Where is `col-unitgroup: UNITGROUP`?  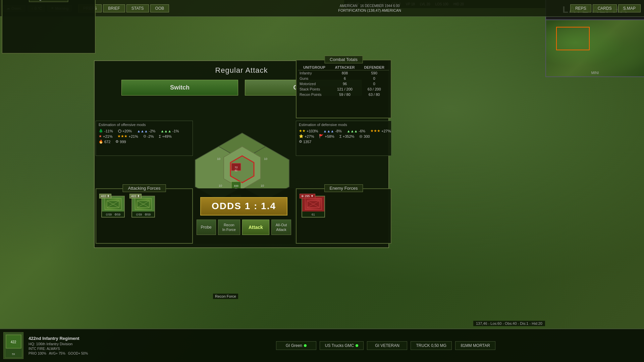
col-unitgroup: UNITGROUP is located at coordinates (314, 68).